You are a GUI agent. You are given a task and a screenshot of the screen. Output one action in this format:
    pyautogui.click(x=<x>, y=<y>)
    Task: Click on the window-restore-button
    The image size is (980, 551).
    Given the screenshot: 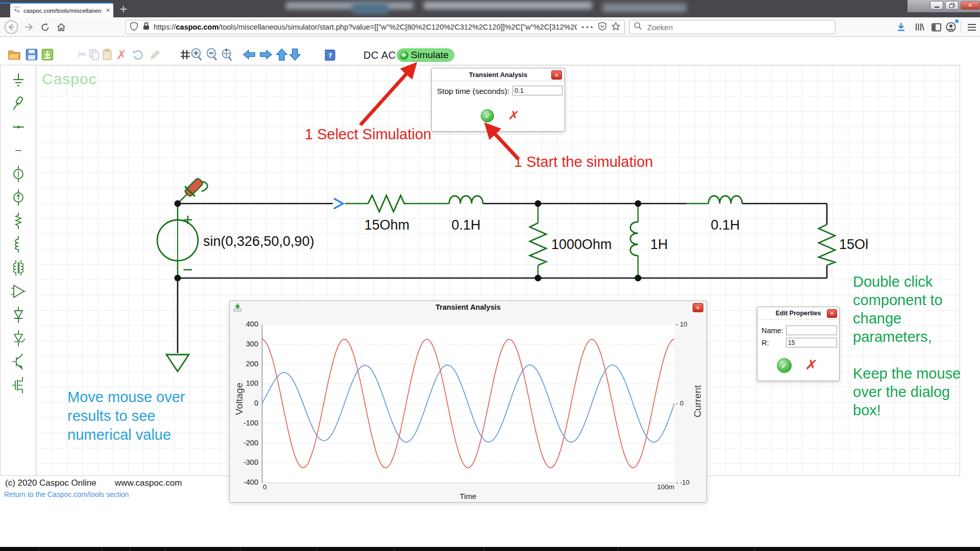 What is the action you would take?
    pyautogui.click(x=952, y=5)
    